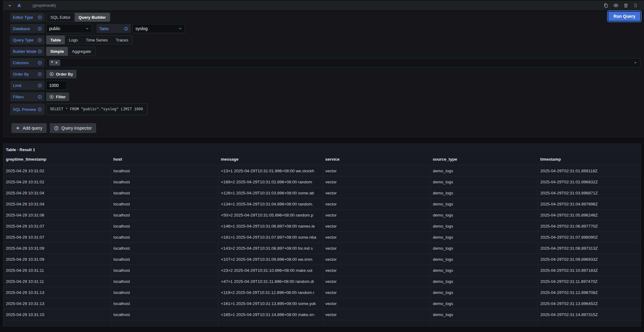 This screenshot has width=644, height=332. I want to click on table-row: 2025-04-29 10:31:02localhost<13>1 2025-0…, so click(322, 171).